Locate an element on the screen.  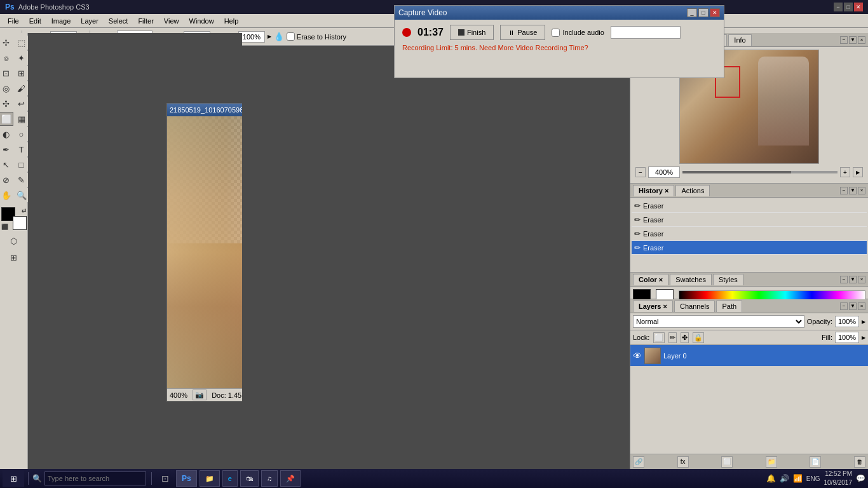
default-colors-icon: ⬛ is located at coordinates (5, 227).